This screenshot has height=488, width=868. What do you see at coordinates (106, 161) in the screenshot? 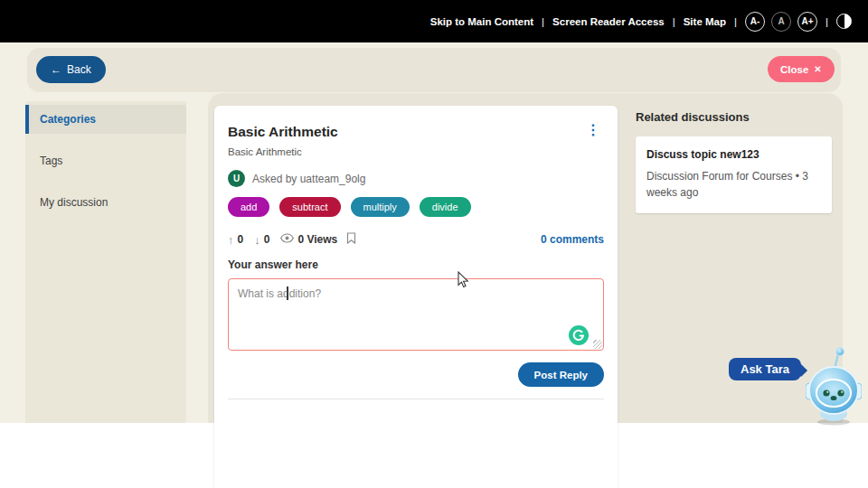
I see `sidebar-item-tags: Tags` at bounding box center [106, 161].